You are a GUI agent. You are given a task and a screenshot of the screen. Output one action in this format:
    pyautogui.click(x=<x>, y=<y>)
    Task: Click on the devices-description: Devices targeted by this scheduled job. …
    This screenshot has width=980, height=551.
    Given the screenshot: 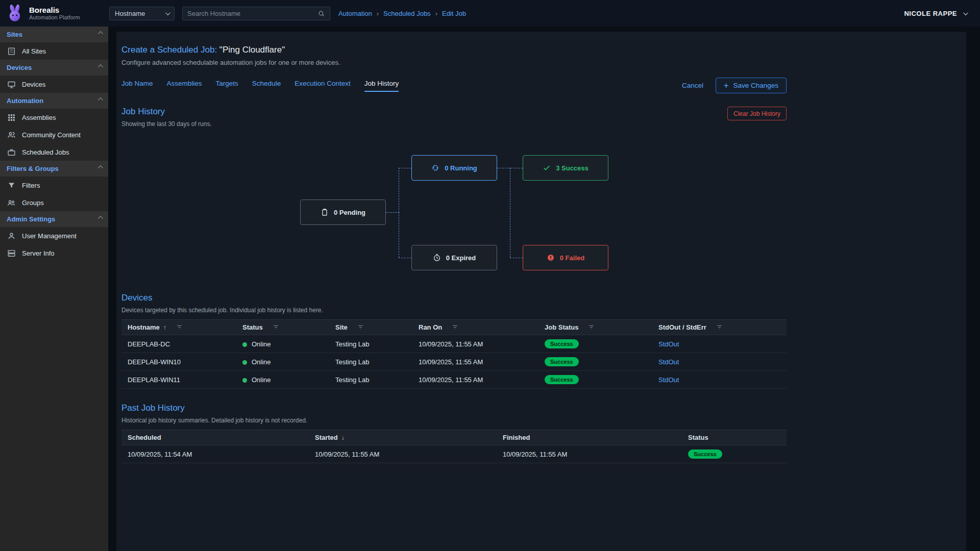 What is the action you would take?
    pyautogui.click(x=223, y=310)
    